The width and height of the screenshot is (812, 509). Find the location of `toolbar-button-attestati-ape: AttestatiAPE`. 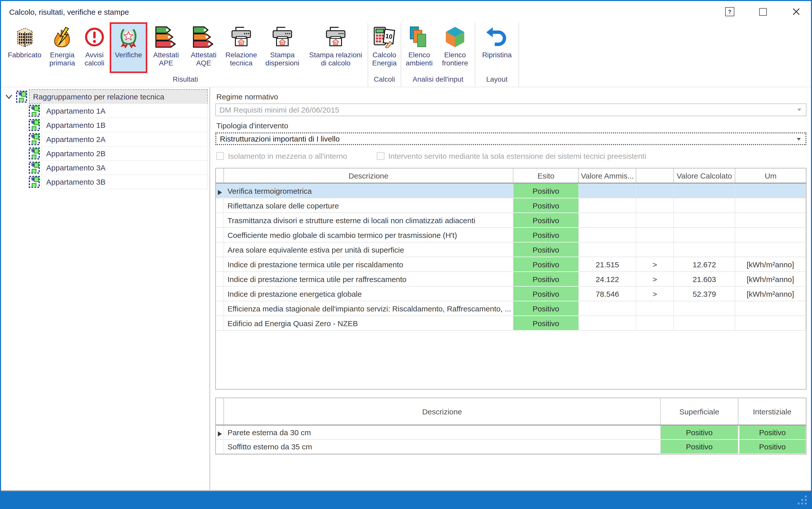

toolbar-button-attestati-ape: AttestatiAPE is located at coordinates (166, 48).